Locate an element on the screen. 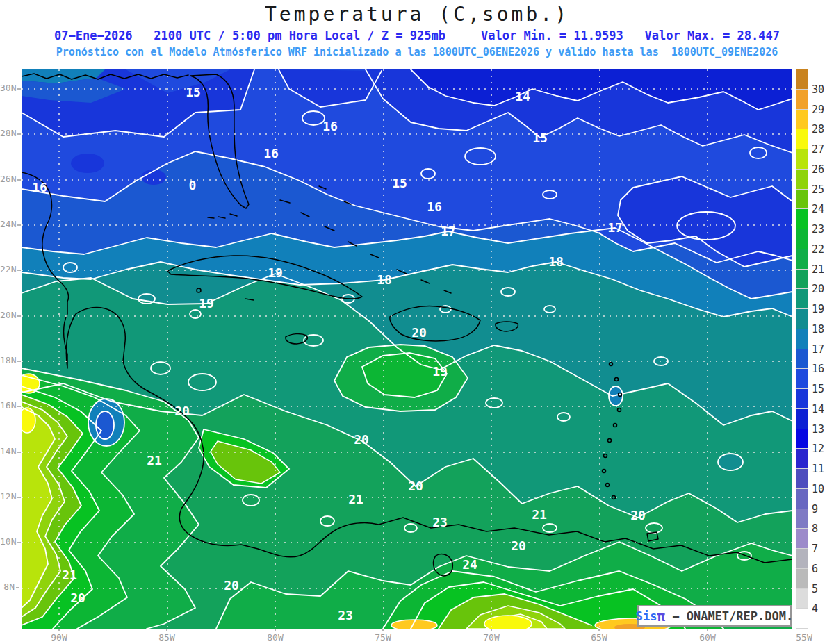 This screenshot has width=834, height=644. colorbar-tick-label: 14 is located at coordinates (818, 409).